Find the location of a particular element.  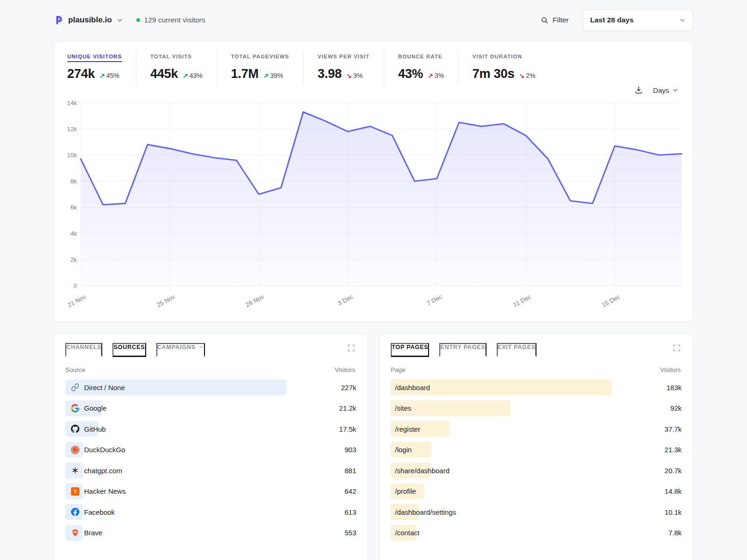

metric-tile-visit-duration: VISIT DURATION 7m 30s ↘ 2% is located at coordinates (504, 68).